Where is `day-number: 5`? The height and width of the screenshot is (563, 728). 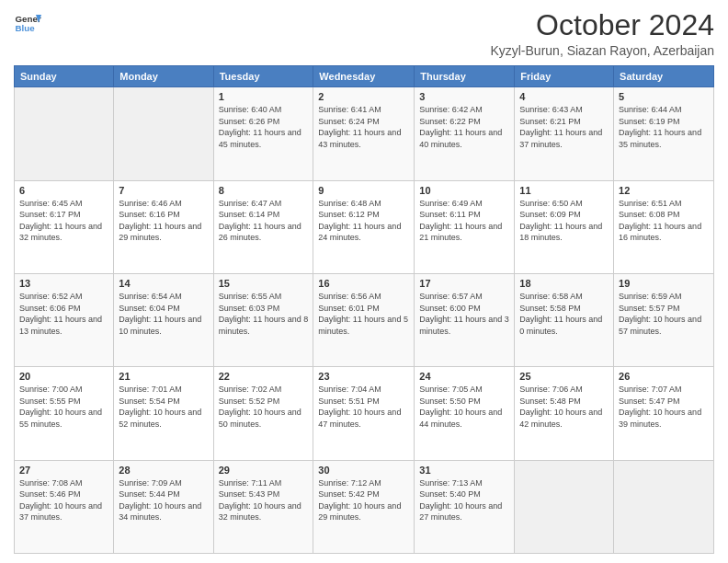 day-number: 5 is located at coordinates (664, 97).